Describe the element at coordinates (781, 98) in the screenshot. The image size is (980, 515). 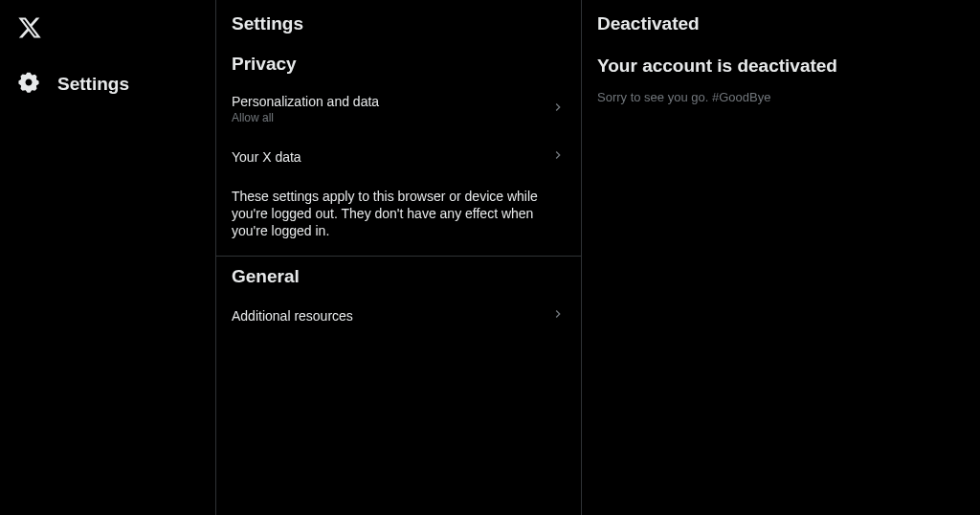
I see `detail-body: Sorry to see you go. #GoodBye` at that location.